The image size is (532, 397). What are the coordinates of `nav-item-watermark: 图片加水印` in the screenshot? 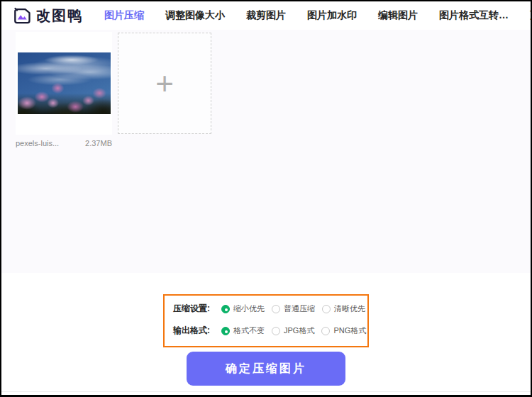 It's located at (332, 16).